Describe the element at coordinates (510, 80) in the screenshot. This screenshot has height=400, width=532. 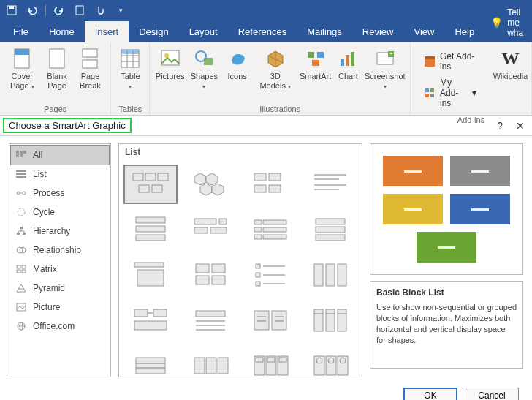
I see `wikipedia-button: W Wikipedia` at that location.